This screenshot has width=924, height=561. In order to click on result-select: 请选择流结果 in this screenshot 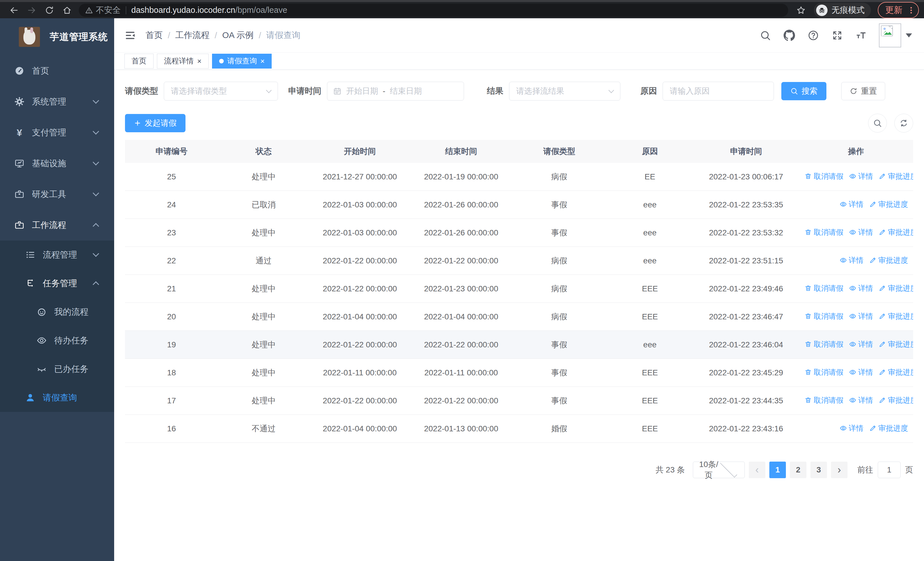, I will do `click(565, 91)`.